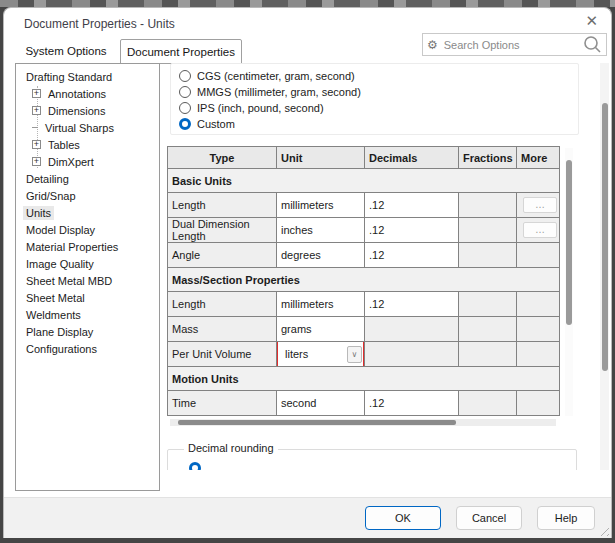  Describe the element at coordinates (88, 280) in the screenshot. I see `tree-item-sheet-metal-mbd: Sheet Metal MBD` at that location.